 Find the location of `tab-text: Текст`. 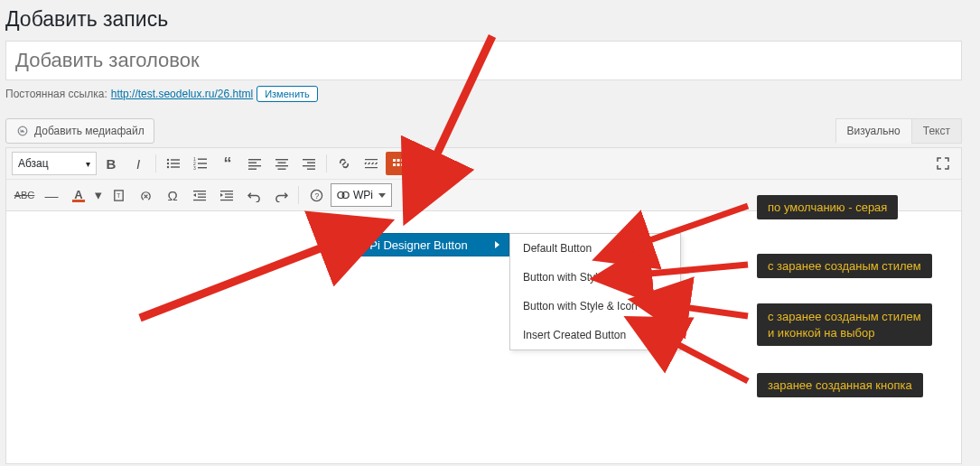

tab-text: Текст is located at coordinates (937, 131).